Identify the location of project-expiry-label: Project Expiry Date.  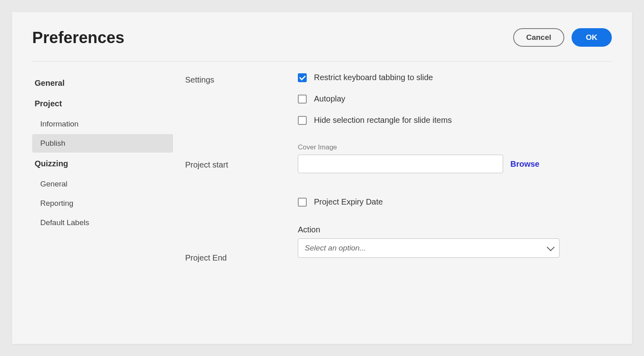
(349, 202).